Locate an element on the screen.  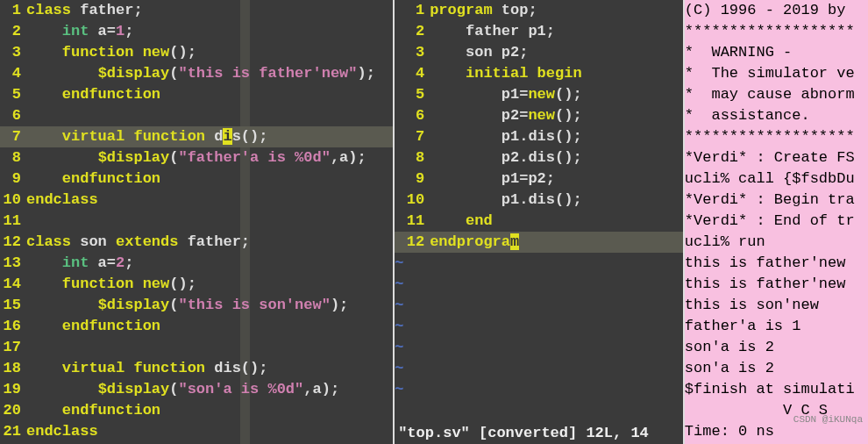
line-number: 13 is located at coordinates (13, 263).